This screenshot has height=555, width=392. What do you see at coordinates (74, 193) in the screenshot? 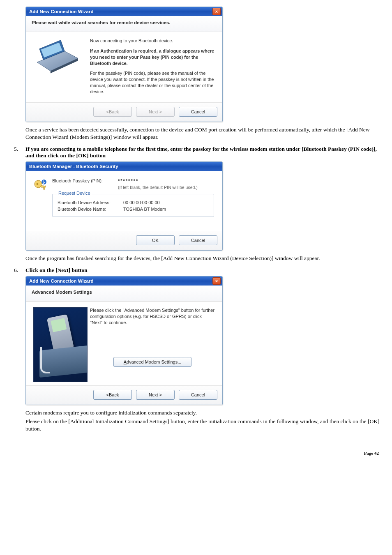
I see `fieldset-legend: Request Device` at bounding box center [74, 193].